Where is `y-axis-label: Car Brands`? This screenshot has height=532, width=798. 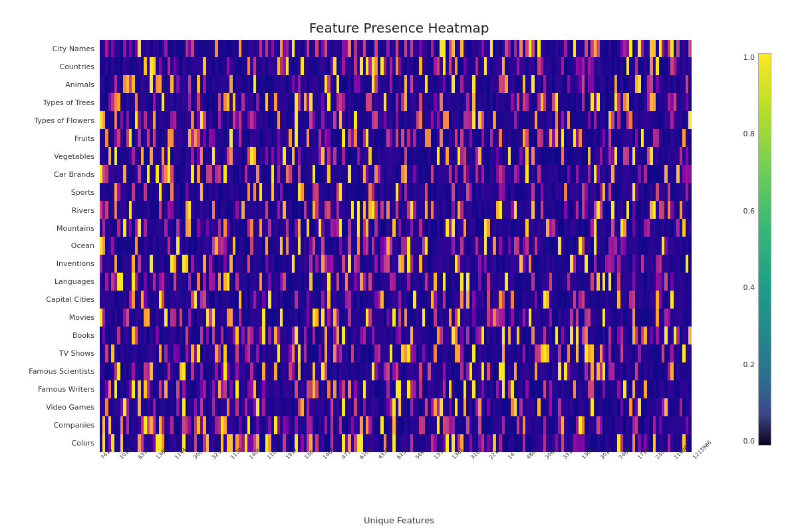
y-axis-label: Car Brands is located at coordinates (49, 174).